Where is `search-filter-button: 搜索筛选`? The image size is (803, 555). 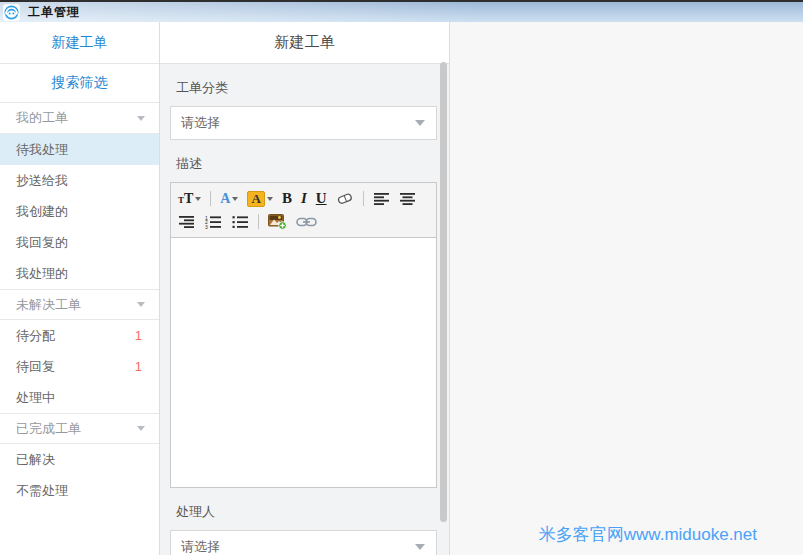 search-filter-button: 搜索筛选 is located at coordinates (80, 84).